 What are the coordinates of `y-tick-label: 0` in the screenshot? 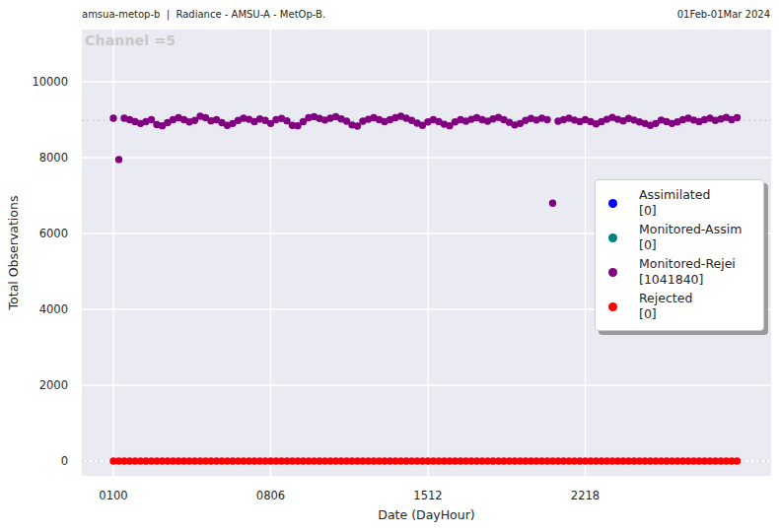 It's located at (65, 461).